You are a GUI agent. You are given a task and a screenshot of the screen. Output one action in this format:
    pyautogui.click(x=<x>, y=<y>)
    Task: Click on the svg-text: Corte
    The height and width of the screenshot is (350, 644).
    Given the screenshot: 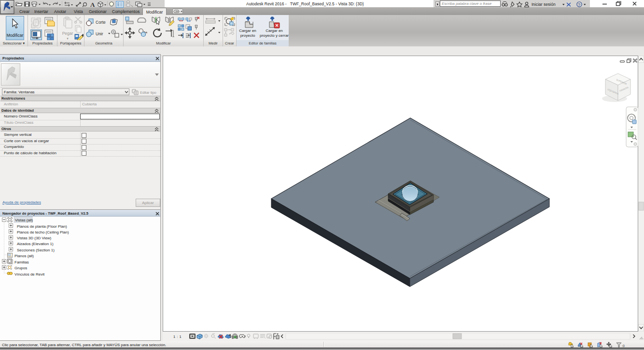 What is the action you would take?
    pyautogui.click(x=100, y=22)
    